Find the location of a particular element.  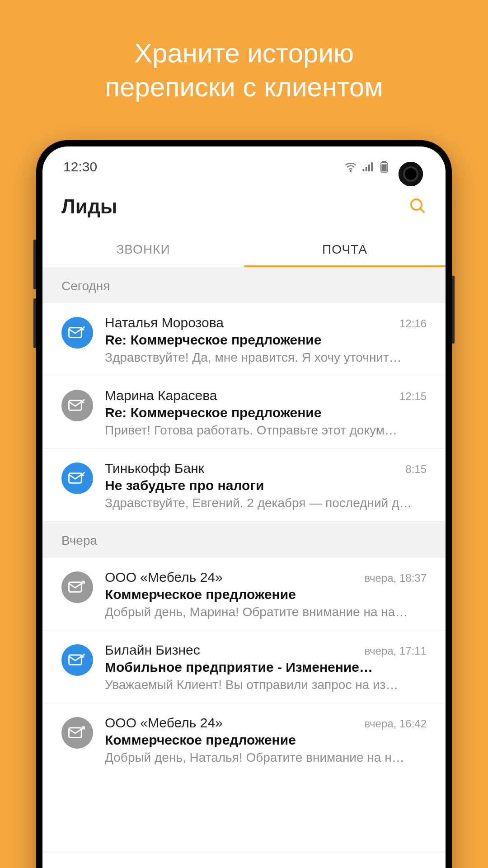

mail-sender: Марина Карасева is located at coordinates (161, 396).